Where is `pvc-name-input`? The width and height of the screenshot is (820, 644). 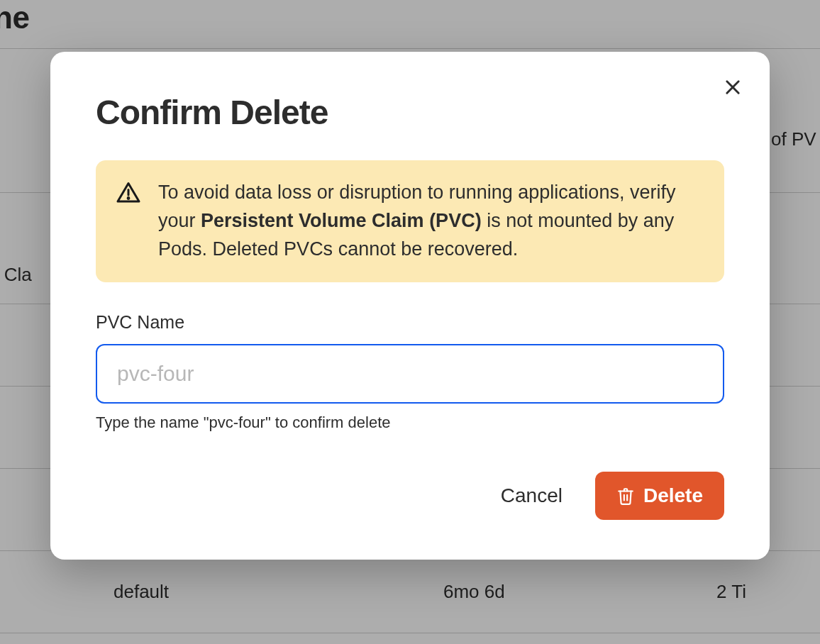 pvc-name-input is located at coordinates (410, 374).